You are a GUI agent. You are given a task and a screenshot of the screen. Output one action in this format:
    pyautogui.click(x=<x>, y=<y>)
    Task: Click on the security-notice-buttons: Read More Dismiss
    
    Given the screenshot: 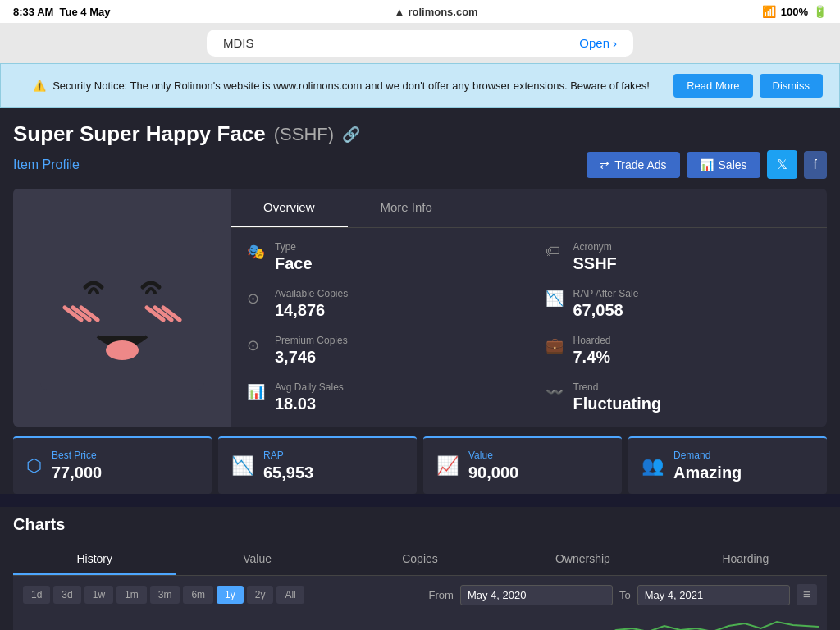 What is the action you would take?
    pyautogui.click(x=748, y=85)
    